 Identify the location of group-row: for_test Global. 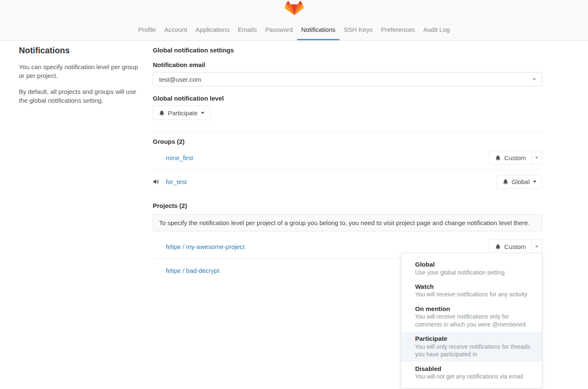
(348, 182).